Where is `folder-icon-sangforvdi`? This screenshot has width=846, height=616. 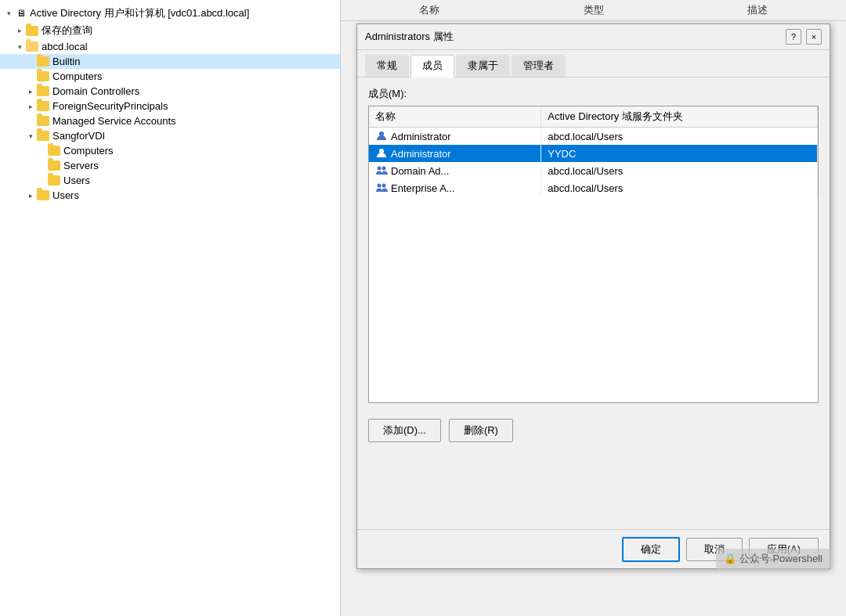
folder-icon-sangforvdi is located at coordinates (43, 136).